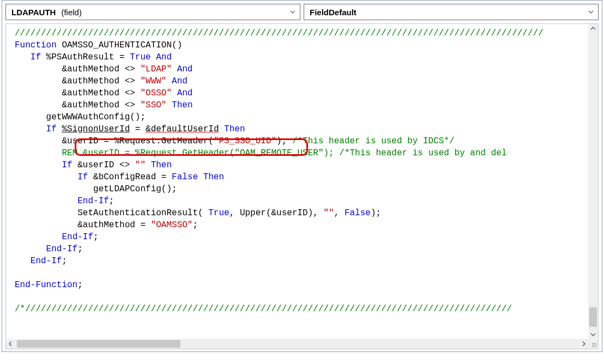  Describe the element at coordinates (96, 117) in the screenshot. I see `code-text: getWWWAuthConfig();` at that location.